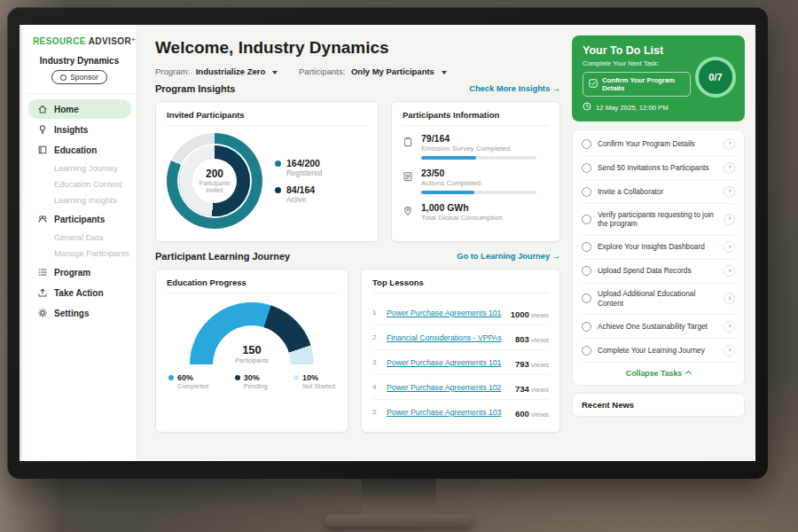 Image resolution: width=798 pixels, height=532 pixels. I want to click on sidebar-item-learning-insights: Learning Insights, so click(80, 200).